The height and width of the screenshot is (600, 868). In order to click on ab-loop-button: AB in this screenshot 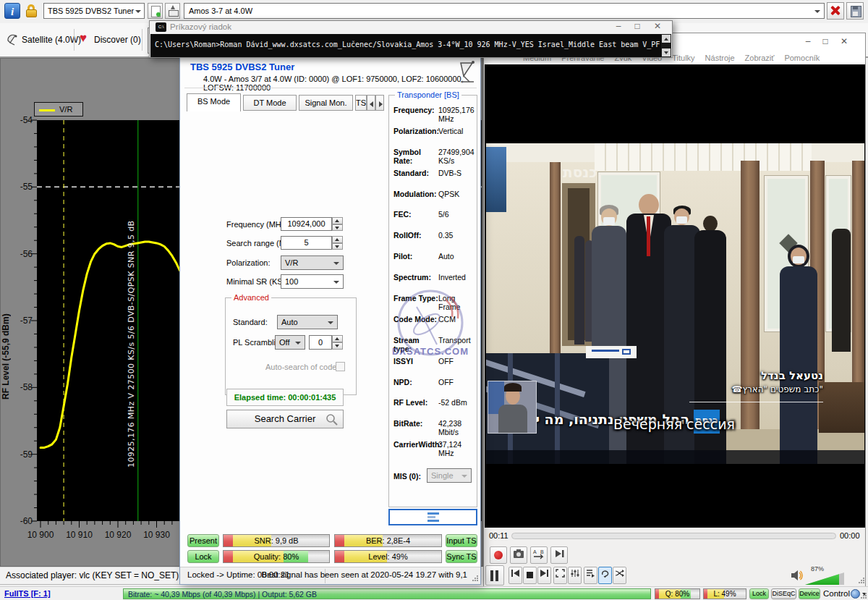, I will do `click(539, 555)`.